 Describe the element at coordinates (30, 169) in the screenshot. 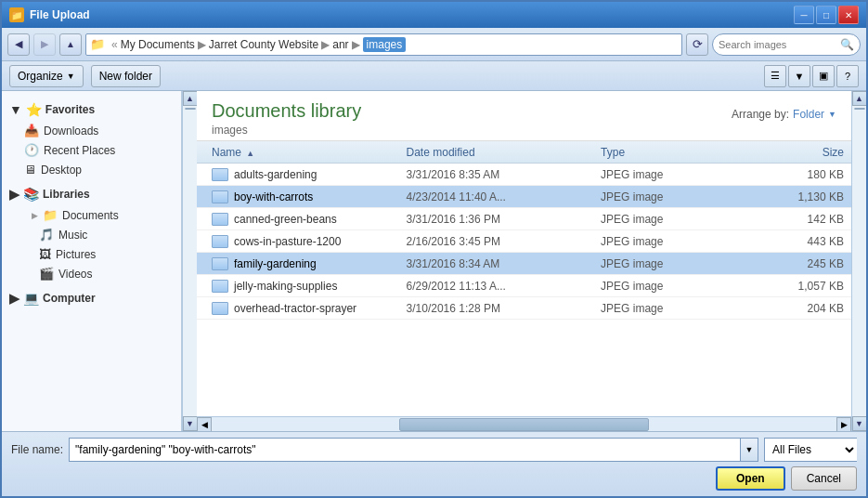

I see `desktop-icon: 🖥` at that location.